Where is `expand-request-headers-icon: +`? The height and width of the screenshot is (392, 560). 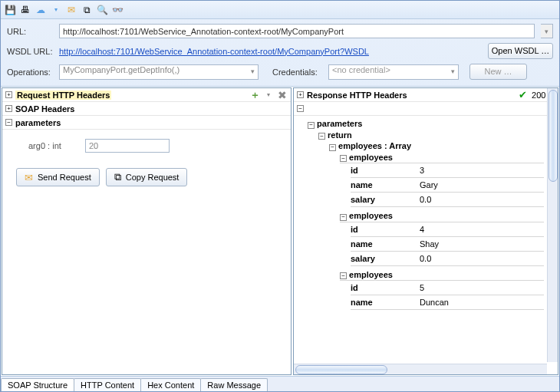
expand-request-headers-icon: + is located at coordinates (9, 95).